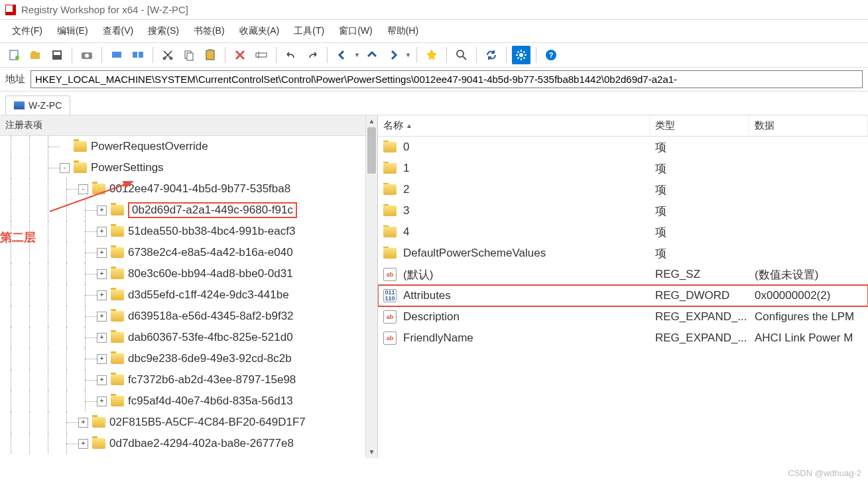  I want to click on tree-item: +fc95af4d-40e7-4b6d-835a-56d13, so click(188, 401).